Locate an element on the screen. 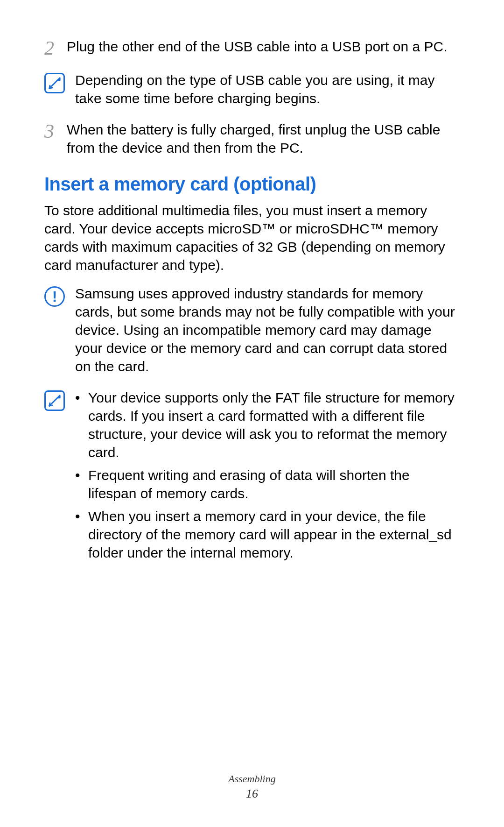 This screenshot has height=827, width=504. heading-insert-memory-card: Insert a memory card (optional) is located at coordinates (252, 184).